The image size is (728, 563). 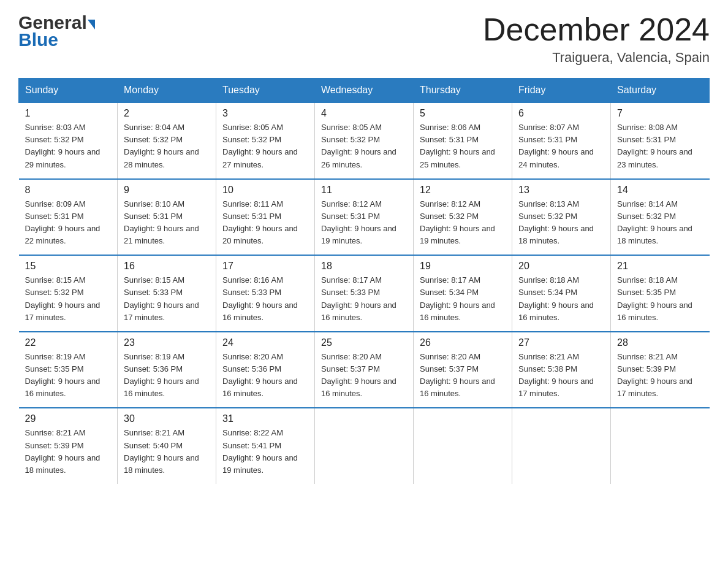 What do you see at coordinates (63, 375) in the screenshot?
I see `day-info: Sunrise: 8:19 AMSunset: 5:35 PMDaylight:…` at bounding box center [63, 375].